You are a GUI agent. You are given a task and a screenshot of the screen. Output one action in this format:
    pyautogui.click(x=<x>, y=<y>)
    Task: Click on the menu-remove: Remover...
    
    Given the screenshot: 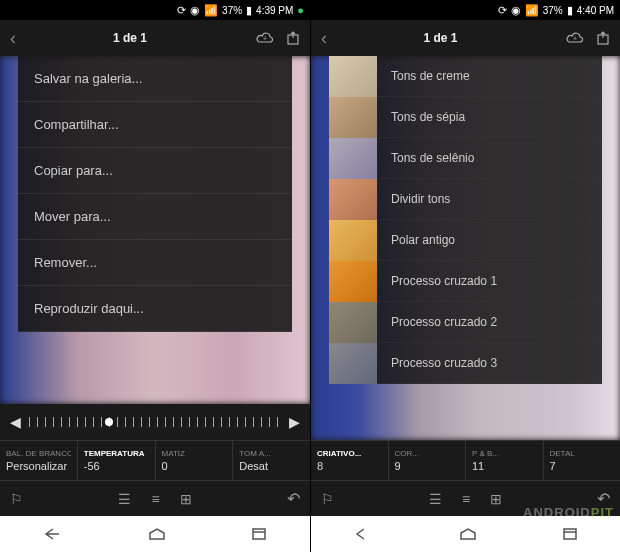 What is the action you would take?
    pyautogui.click(x=155, y=263)
    